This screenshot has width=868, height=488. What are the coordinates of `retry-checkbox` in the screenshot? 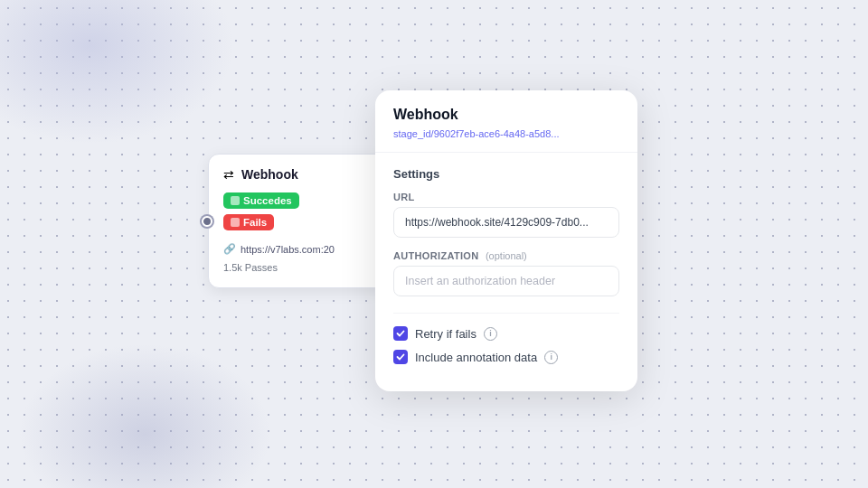 It's located at (401, 333).